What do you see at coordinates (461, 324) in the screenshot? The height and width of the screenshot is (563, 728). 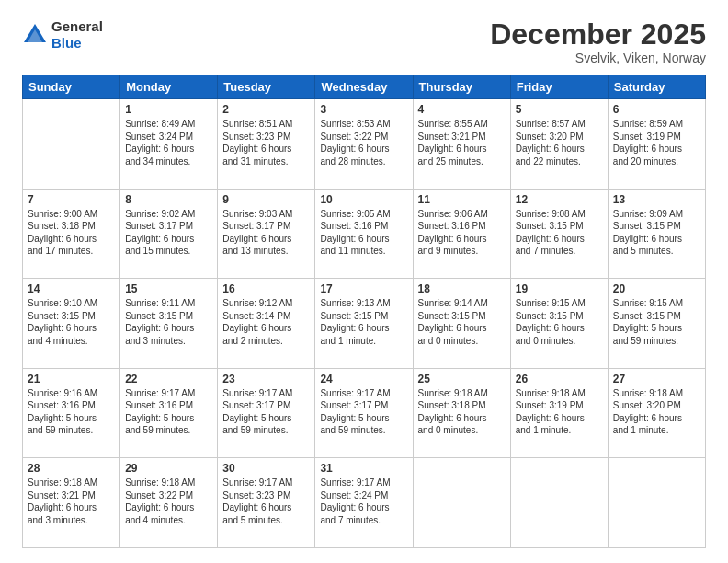 I see `table-row: 18Sunrise: 9:14 AM Sunset: 3:15 PM Dayli…` at bounding box center [461, 324].